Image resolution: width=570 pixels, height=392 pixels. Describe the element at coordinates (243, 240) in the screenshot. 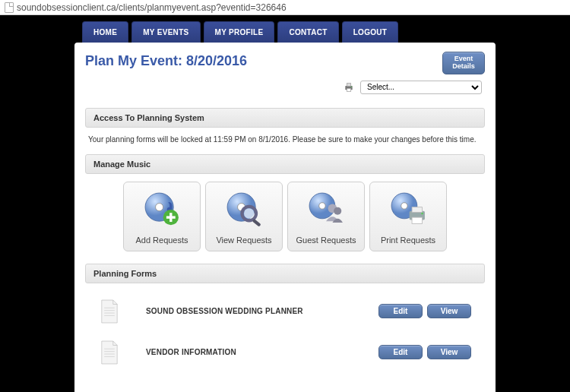

I see `music-card-label: View Requests` at that location.